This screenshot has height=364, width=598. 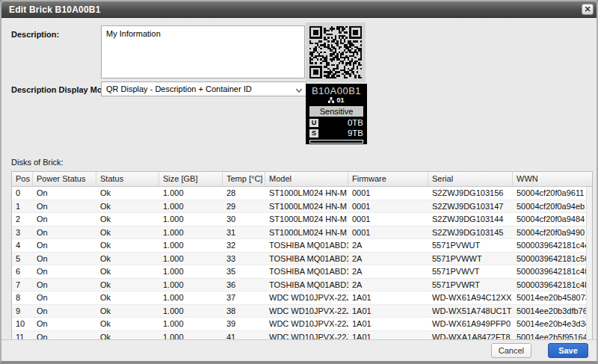 I want to click on save-button: Save, so click(x=568, y=351).